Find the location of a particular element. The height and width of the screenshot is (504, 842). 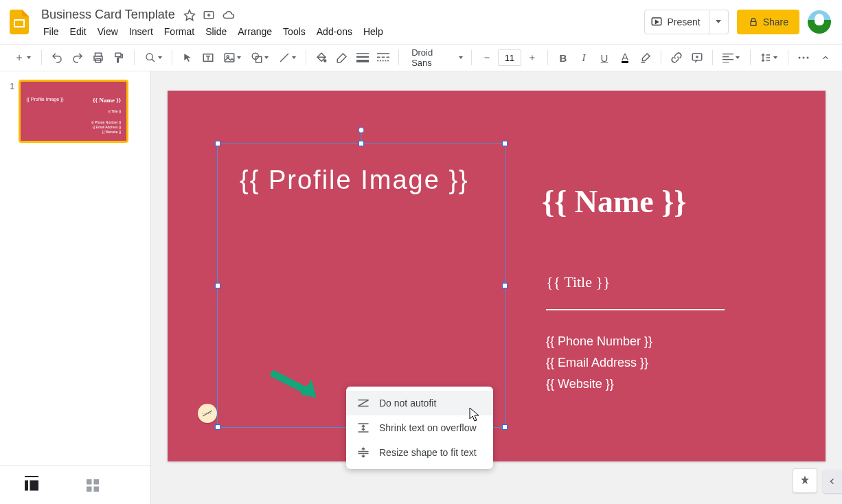

resize-handle-n is located at coordinates (361, 144).